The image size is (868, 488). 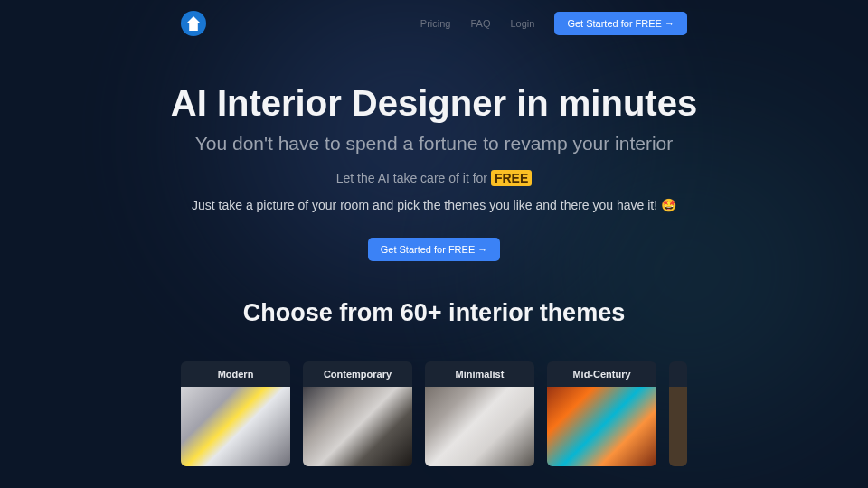 I want to click on theme-card-modern: Modern, so click(x=235, y=414).